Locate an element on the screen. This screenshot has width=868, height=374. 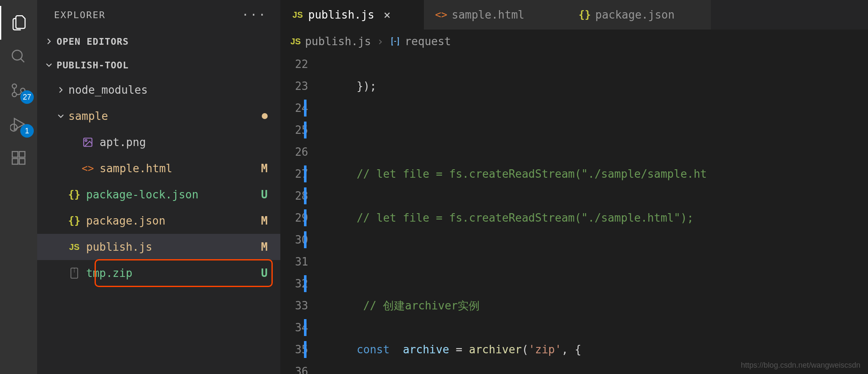
line-numbers: 22 23 24 25 26 27 28 29 30 31 32 33 34 3… is located at coordinates (303, 214).